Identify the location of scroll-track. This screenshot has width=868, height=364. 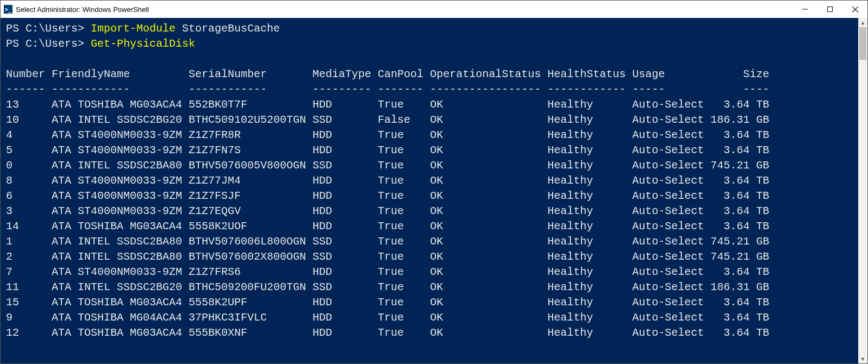
(863, 191).